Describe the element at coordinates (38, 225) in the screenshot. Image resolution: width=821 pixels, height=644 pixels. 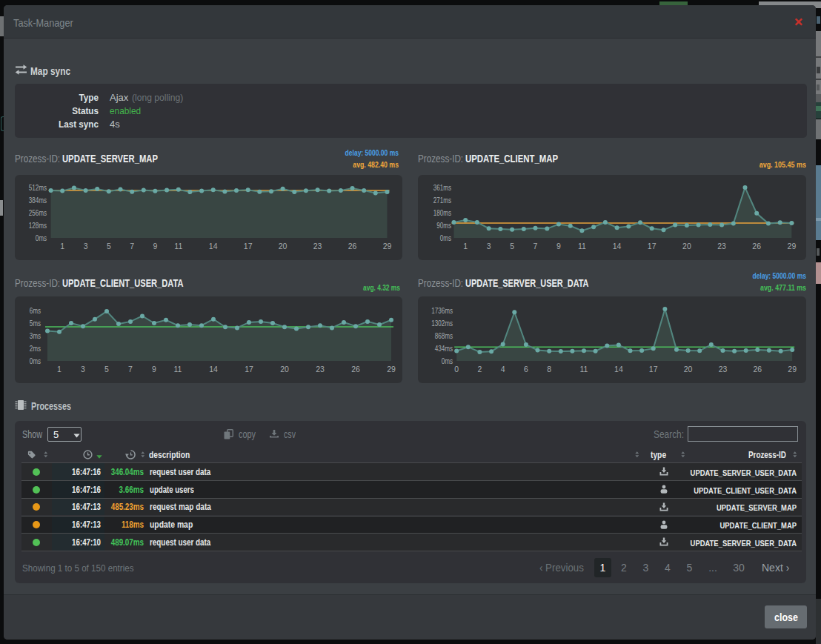
I see `svg-text: 128ms` at that location.